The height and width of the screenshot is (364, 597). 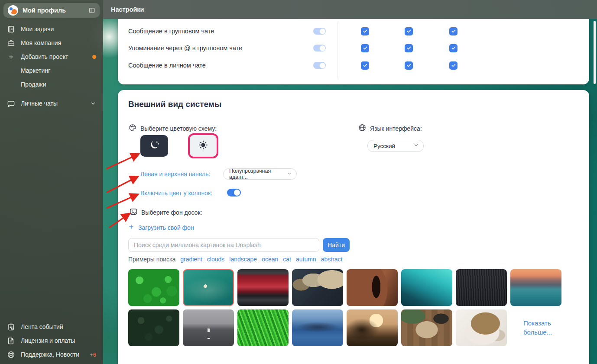 I want to click on sidebar-item-my-tasks: Мои задачи, so click(x=52, y=29).